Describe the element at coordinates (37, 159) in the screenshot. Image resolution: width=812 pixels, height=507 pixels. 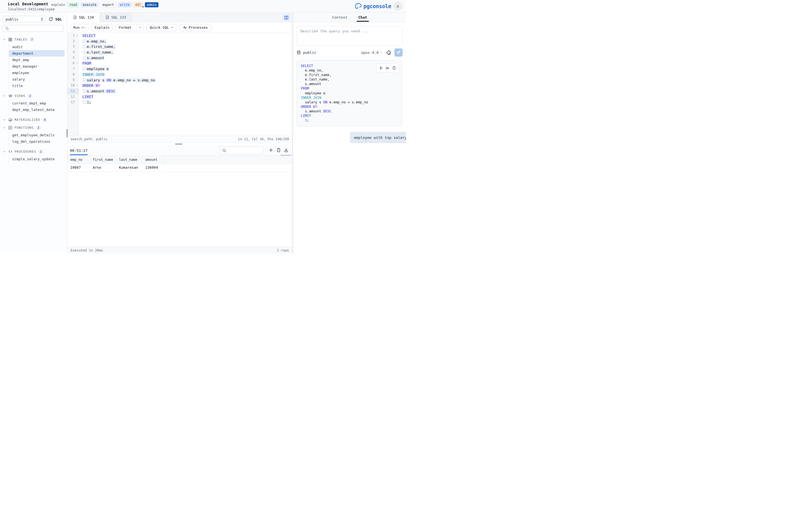
I see `sidebar-item-simple_salary_update: simple_salary_update` at that location.